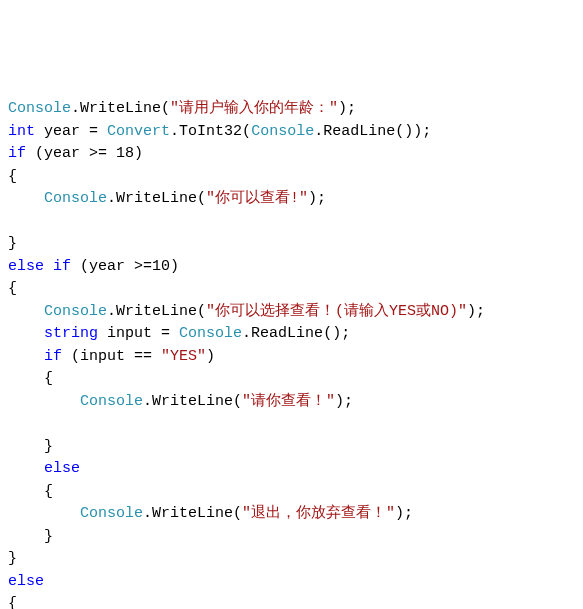 The height and width of the screenshot is (609, 583). I want to click on toint32-method: ToInt32, so click(210, 132).